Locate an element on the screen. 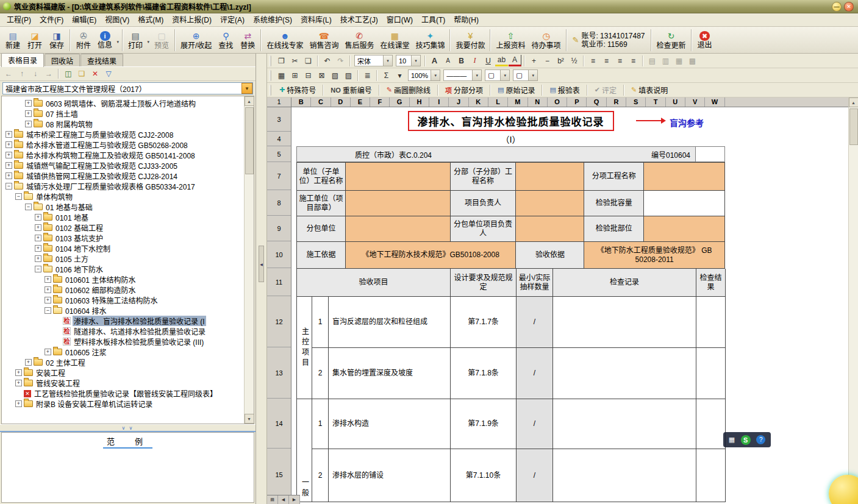  menu-item: 视图(V) is located at coordinates (117, 20).